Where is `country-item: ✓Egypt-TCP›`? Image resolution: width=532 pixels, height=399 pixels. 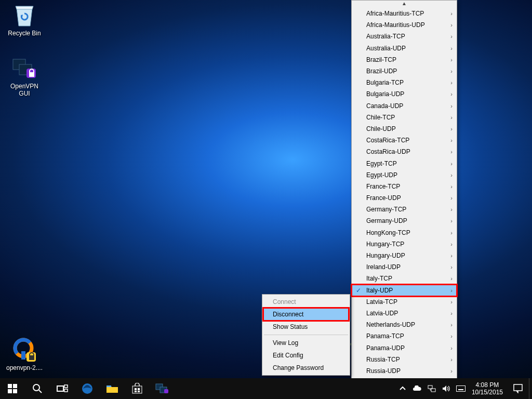 country-item: ✓Egypt-TCP› is located at coordinates (404, 163).